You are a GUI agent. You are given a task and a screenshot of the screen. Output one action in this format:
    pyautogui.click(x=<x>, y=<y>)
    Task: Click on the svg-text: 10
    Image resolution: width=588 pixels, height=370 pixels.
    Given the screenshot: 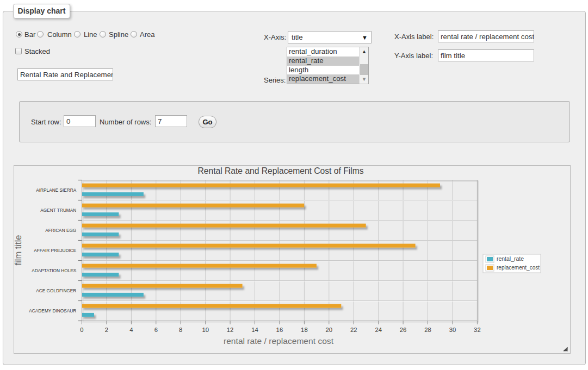 What is the action you would take?
    pyautogui.click(x=206, y=330)
    